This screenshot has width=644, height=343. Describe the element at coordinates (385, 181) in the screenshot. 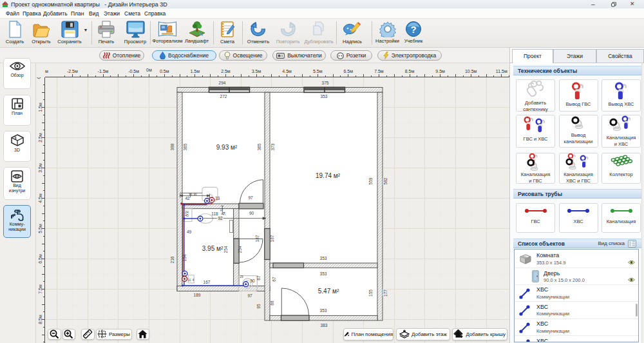

I see `svg-text: 582` at that location.